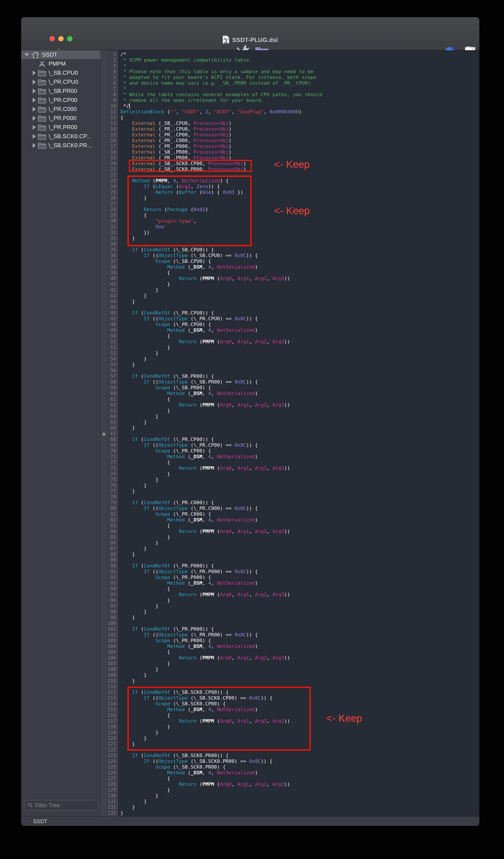 The width and height of the screenshot is (504, 859). Describe the element at coordinates (112, 95) in the screenshot. I see `line-number: 8` at that location.